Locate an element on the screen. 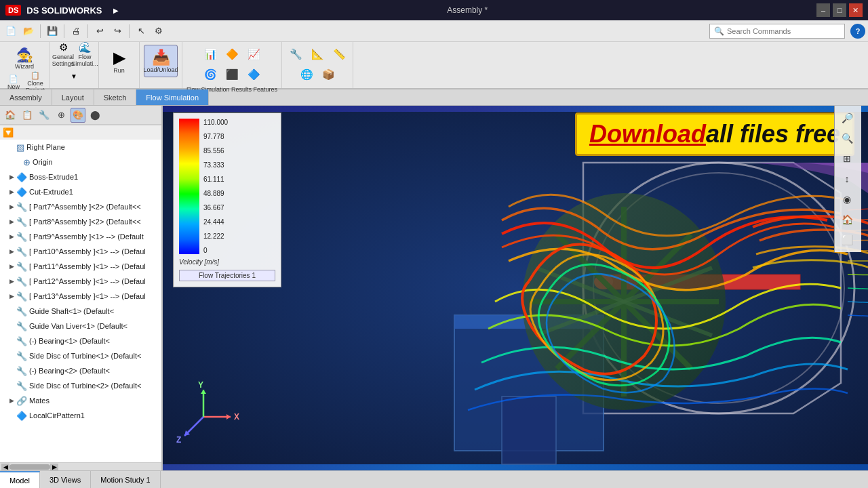 This screenshot has height=488, width=868. results-feature-btn2: 🔶 is located at coordinates (232, 54).